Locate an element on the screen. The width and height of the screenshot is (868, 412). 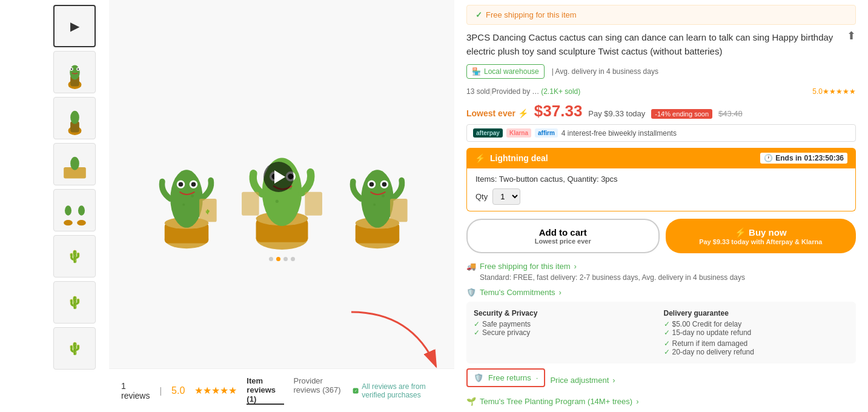
check-icon-5: ✓ is located at coordinates (667, 344).